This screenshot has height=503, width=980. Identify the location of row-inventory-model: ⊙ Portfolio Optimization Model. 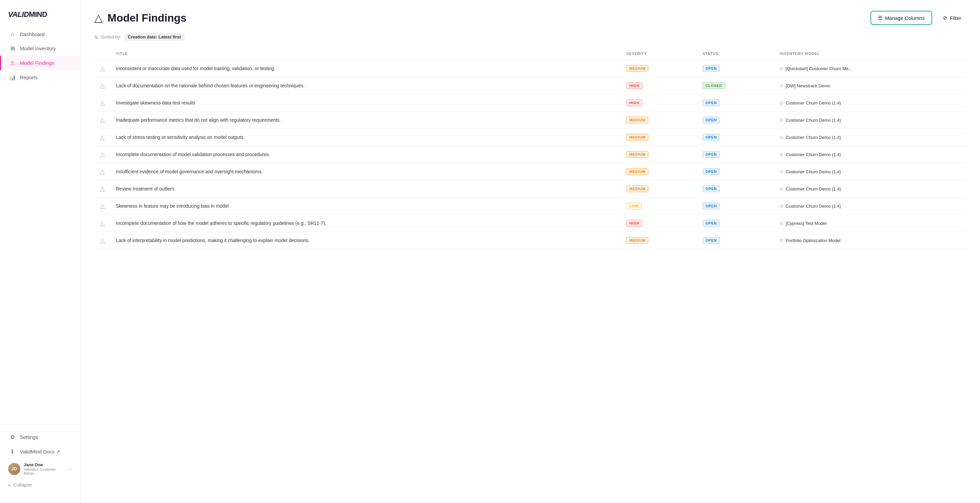
(870, 240).